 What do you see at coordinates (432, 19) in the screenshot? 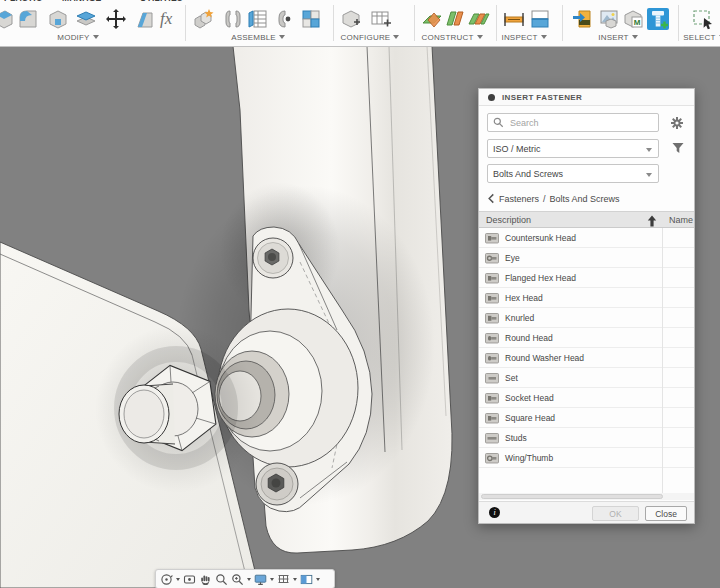
I see `offset-plane-icon` at bounding box center [432, 19].